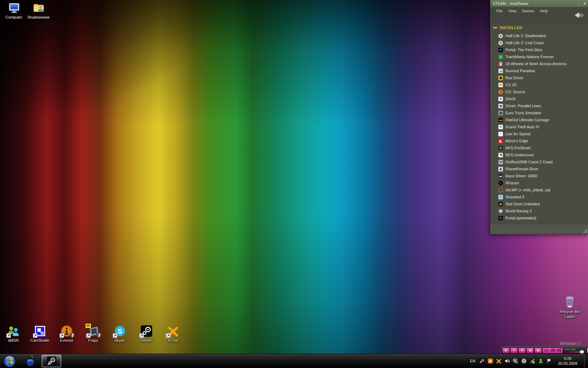  Describe the element at coordinates (543, 43) in the screenshot. I see `game-row-half-life-2-lost-coast: λHalf-Life 2: Lost Coast` at that location.